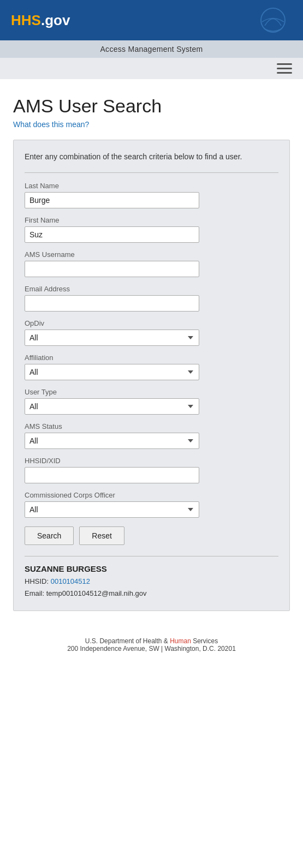 Image resolution: width=303 pixels, height=868 pixels. Describe the element at coordinates (152, 323) in the screenshot. I see `opdiv-label: OpDiv` at that location.